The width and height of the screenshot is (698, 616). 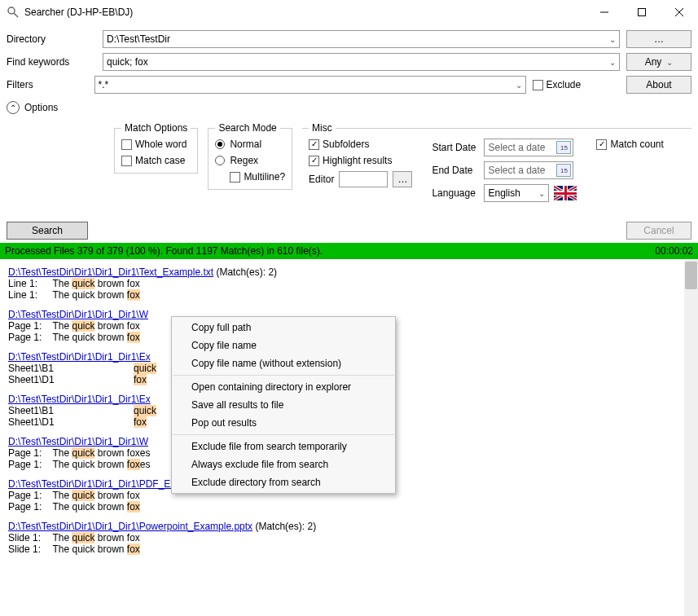 What do you see at coordinates (138, 39) in the screenshot?
I see `directory-value: D:\Test\TestDir` at bounding box center [138, 39].